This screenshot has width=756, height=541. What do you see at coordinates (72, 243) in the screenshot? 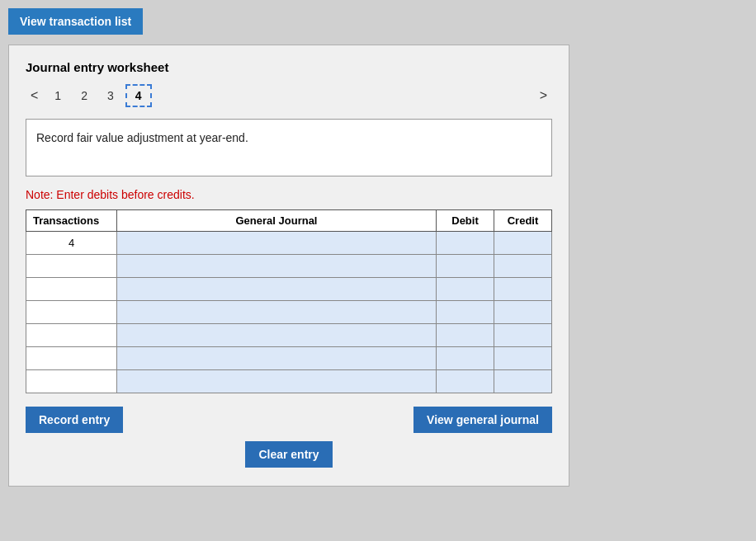
I see `transaction-cell: 4` at bounding box center [72, 243].